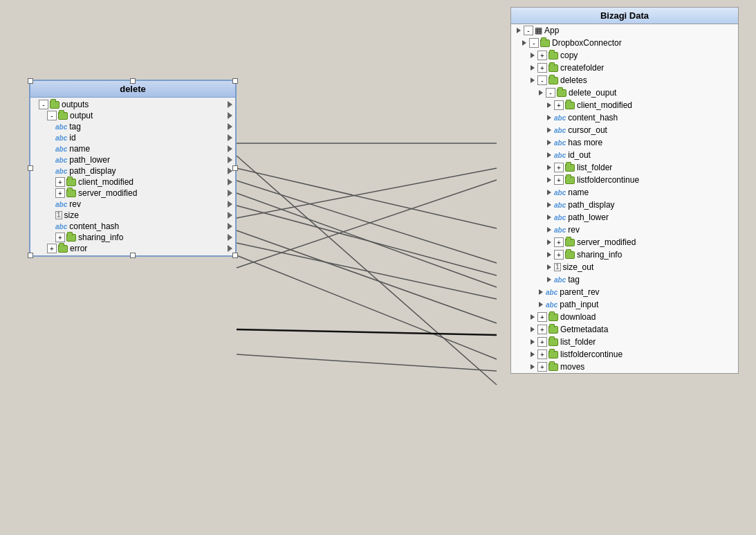  I want to click on tree-label: server_modified, so click(606, 242).